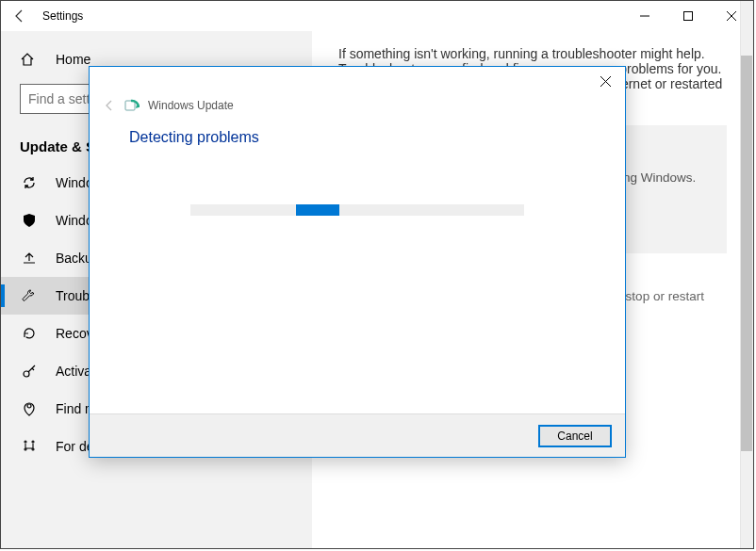  What do you see at coordinates (357, 435) in the screenshot?
I see `dialog-footer: Cancel` at bounding box center [357, 435].